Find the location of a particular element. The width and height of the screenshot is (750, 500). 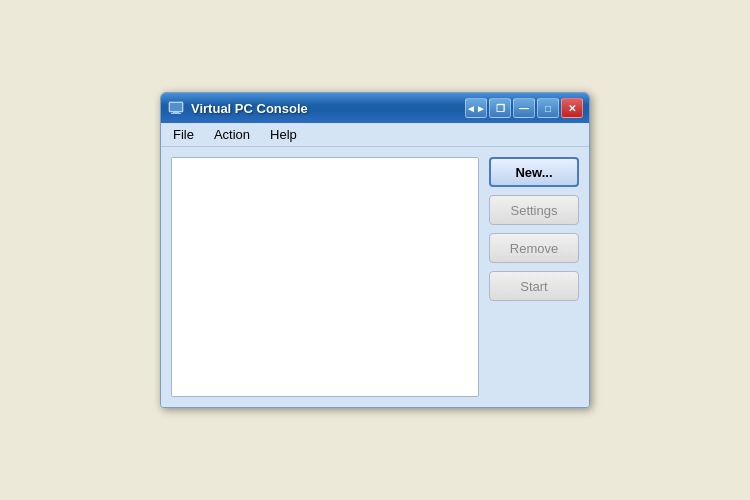

restore-button: ❐ is located at coordinates (500, 108).